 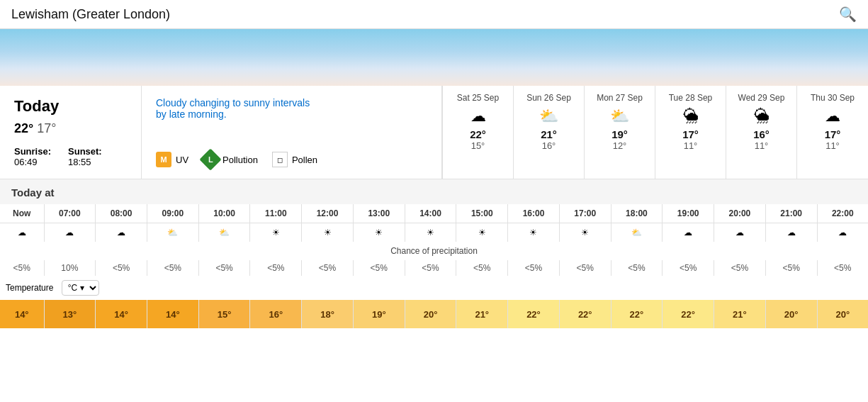 What do you see at coordinates (232, 108) in the screenshot?
I see `today-desc-link: Cloudy changing to sunny intervals by la…` at bounding box center [232, 108].